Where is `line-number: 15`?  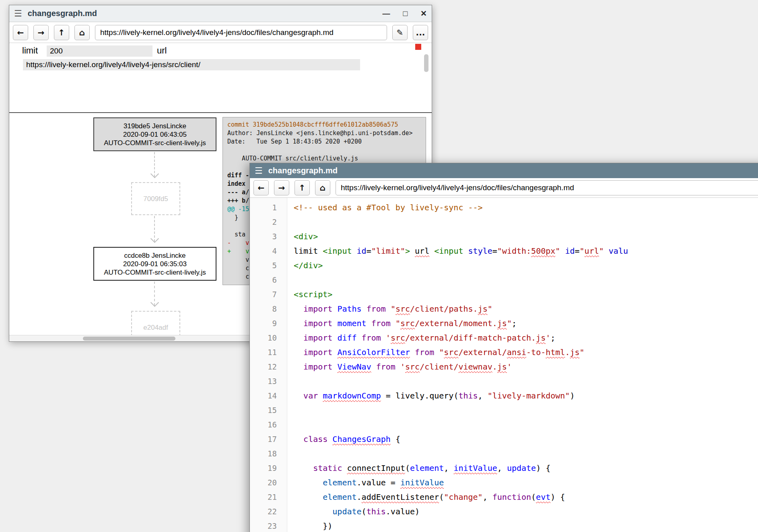 line-number: 15 is located at coordinates (268, 410).